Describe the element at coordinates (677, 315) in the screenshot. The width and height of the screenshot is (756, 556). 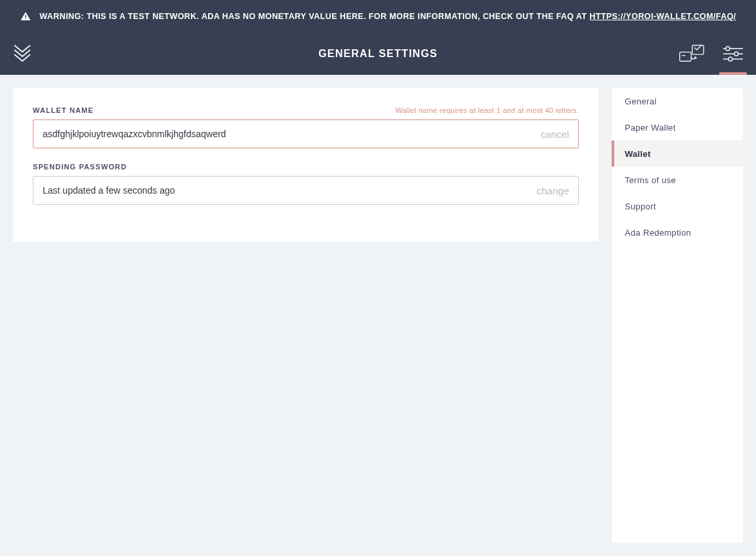
I see `settings-sidebar: General Paper Wallet Wallet Terms of use…` at that location.